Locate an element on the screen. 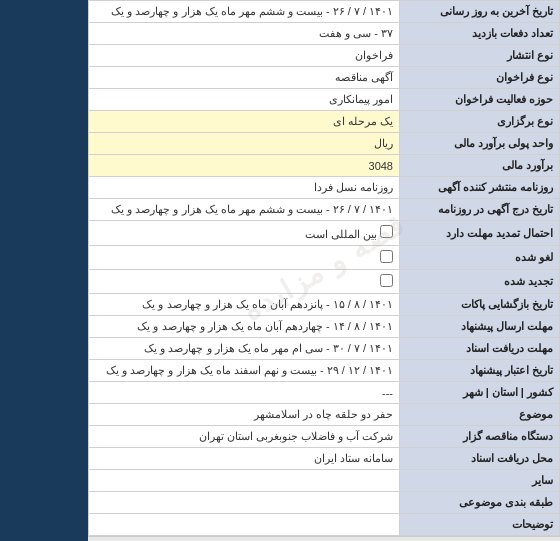 The width and height of the screenshot is (560, 541). footer-bar: 021-88346787 قصه و مزایده is located at coordinates (324, 538).